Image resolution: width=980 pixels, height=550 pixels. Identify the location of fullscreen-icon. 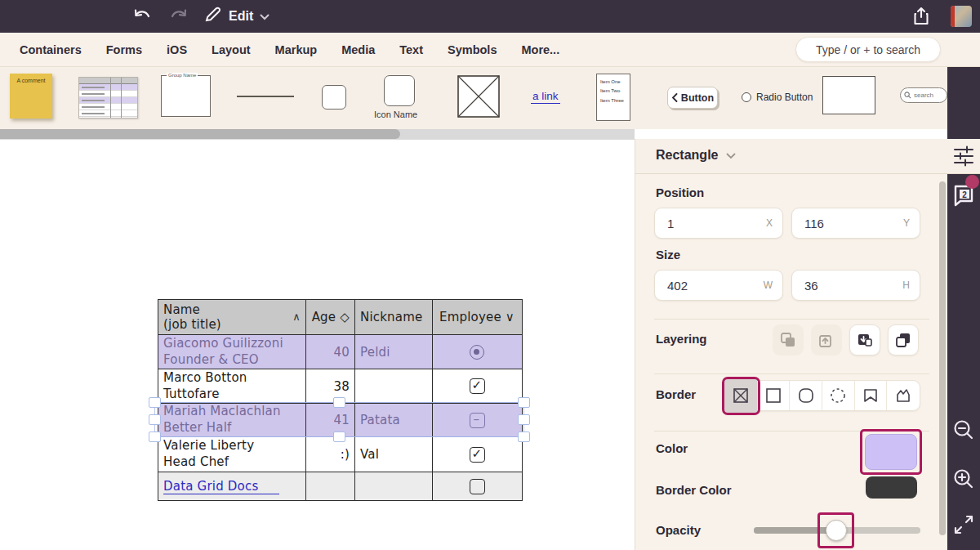
(964, 525).